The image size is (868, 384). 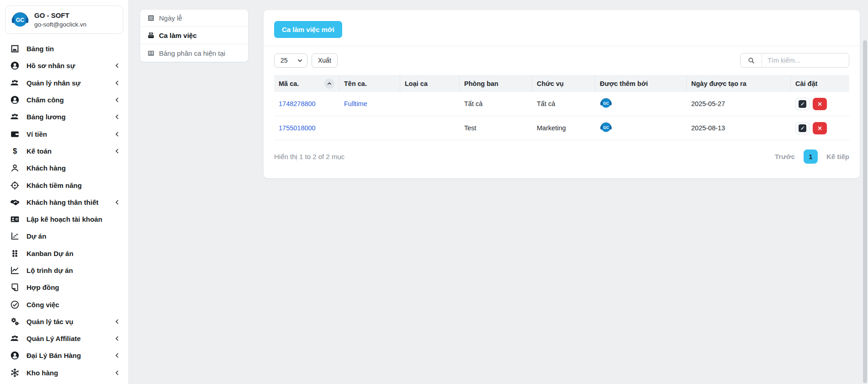 What do you see at coordinates (416, 84) in the screenshot?
I see `column-header-label: Loại ca` at bounding box center [416, 84].